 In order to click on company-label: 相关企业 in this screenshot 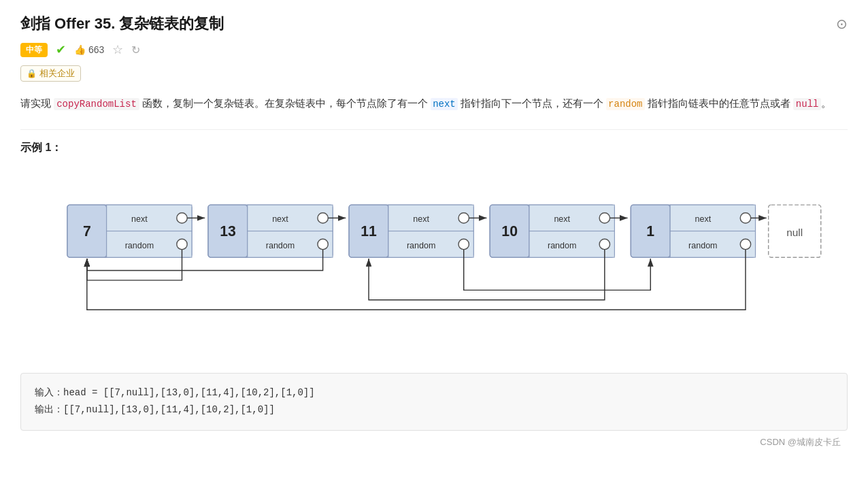, I will do `click(57, 73)`.